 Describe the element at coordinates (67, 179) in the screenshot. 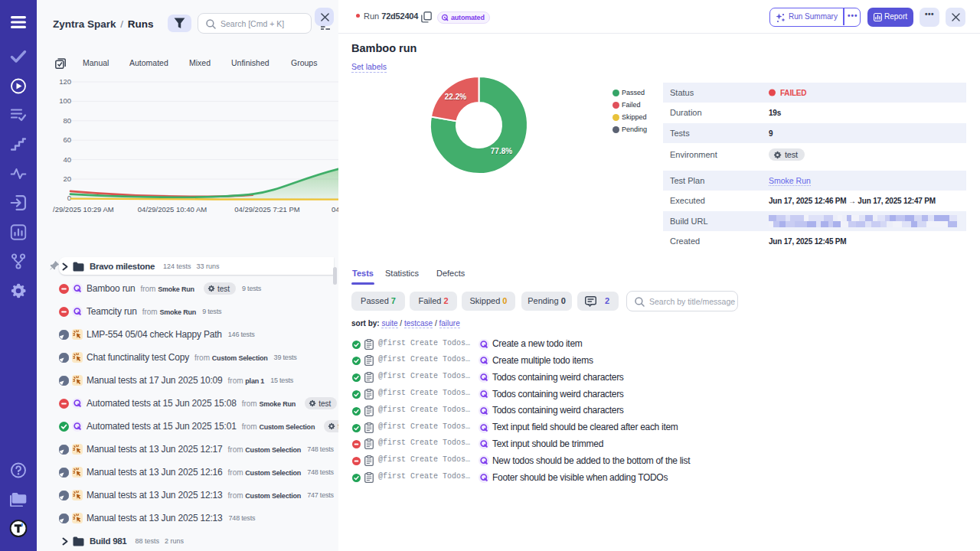

I see `svg-text: 20` at that location.